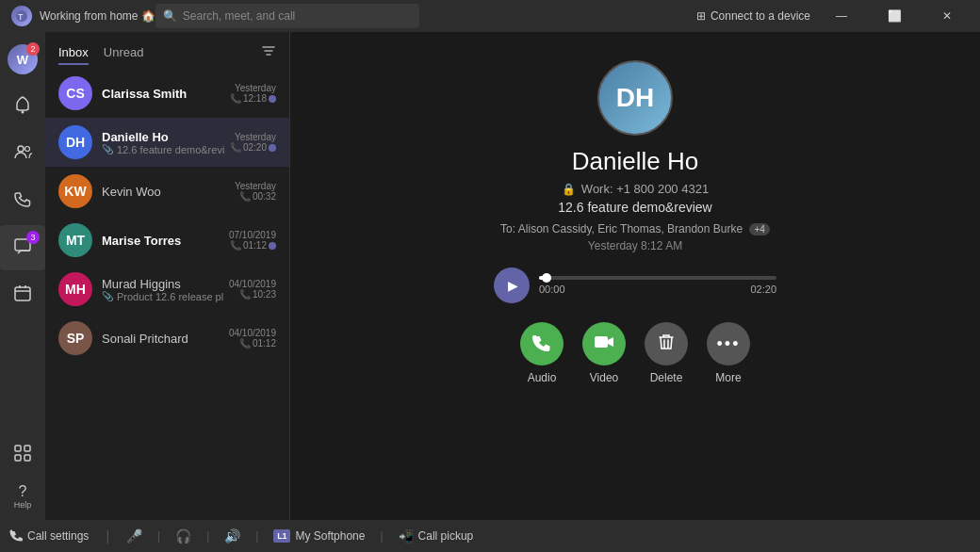  Describe the element at coordinates (666, 344) in the screenshot. I see `delete-button` at that location.